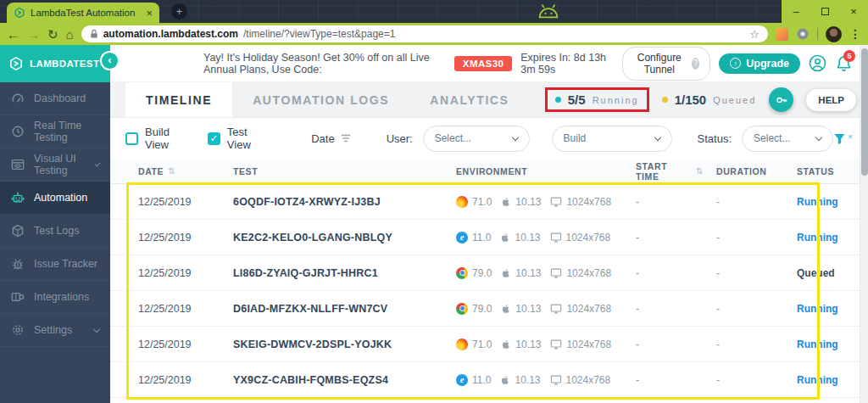  What do you see at coordinates (612, 139) in the screenshot?
I see `build-select-dropdown: Build` at bounding box center [612, 139].